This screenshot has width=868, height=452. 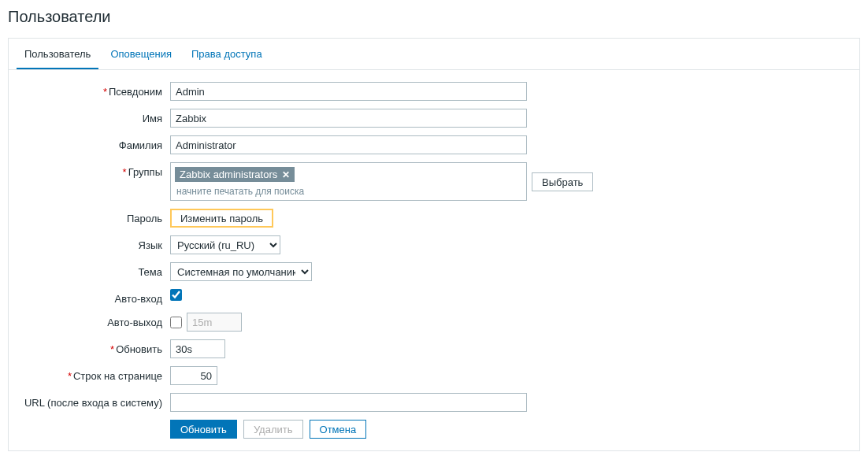 I want to click on theme-select: Системная по умолчанию, so click(x=241, y=272).